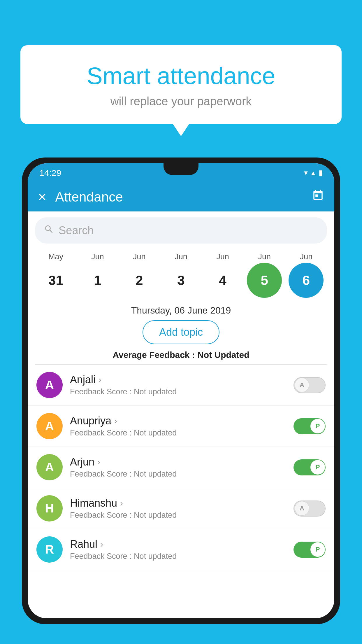  What do you see at coordinates (310, 426) in the screenshot?
I see `attendance-toggle-1: P` at bounding box center [310, 426].